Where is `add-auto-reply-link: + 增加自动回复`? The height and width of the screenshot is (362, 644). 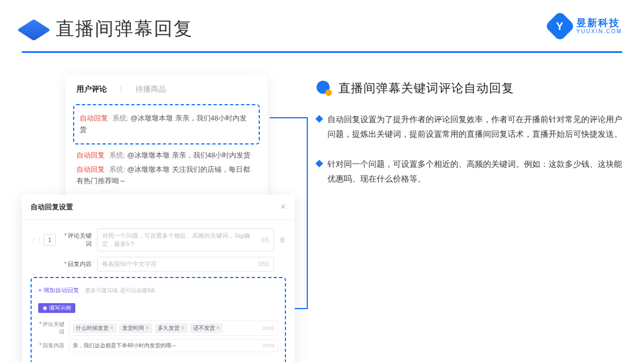 add-auto-reply-link: + 增加自动回复 is located at coordinates (59, 290).